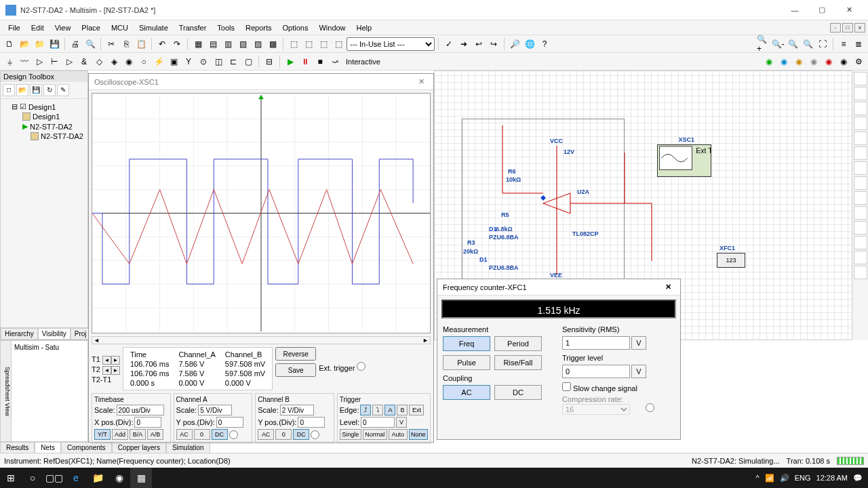 The width and height of the screenshot is (868, 488). Describe the element at coordinates (174, 62) in the screenshot. I see `misc2-icon: ▣` at that location.